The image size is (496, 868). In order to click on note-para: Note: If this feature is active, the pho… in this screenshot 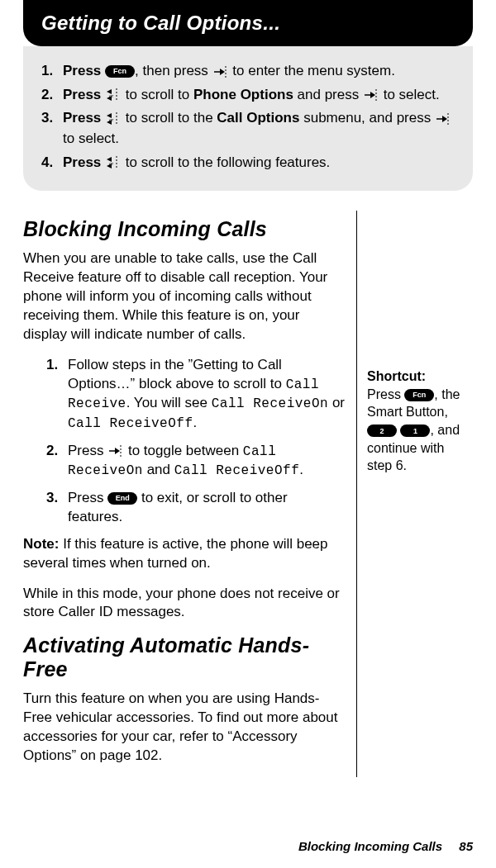, I will do `click(184, 554)`.